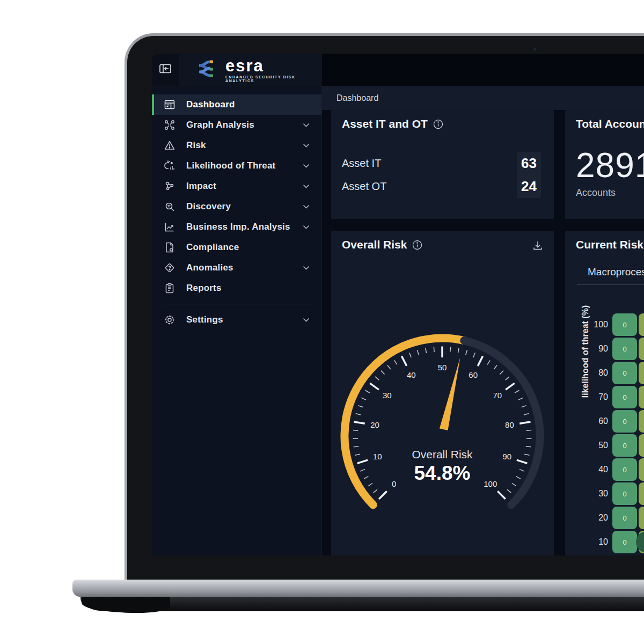 This screenshot has height=644, width=644. What do you see at coordinates (245, 145) in the screenshot?
I see `sidebar-item-label: Risk` at bounding box center [245, 145].